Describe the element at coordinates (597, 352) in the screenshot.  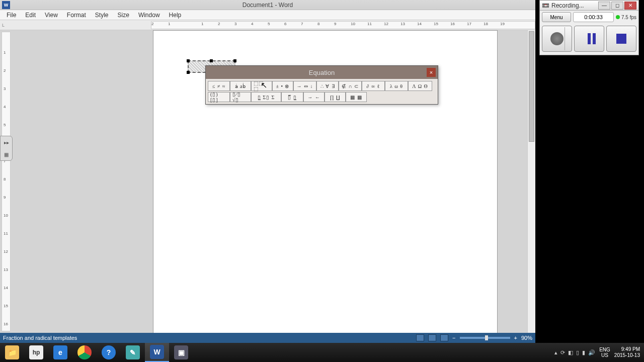
I see `system-tray: ▴ ⟳ ◧ ▯ ▮ 🔊 ENGUS 9:49 PM2015-10-13` at that location.